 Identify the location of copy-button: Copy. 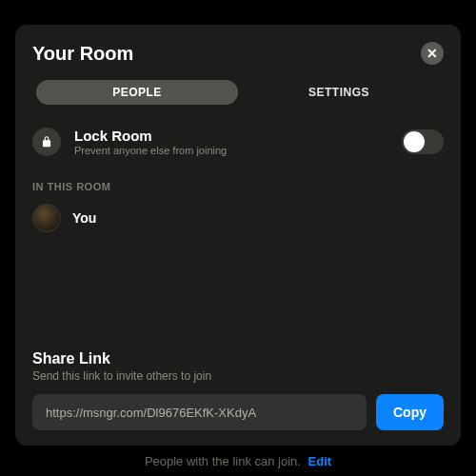
(409, 412).